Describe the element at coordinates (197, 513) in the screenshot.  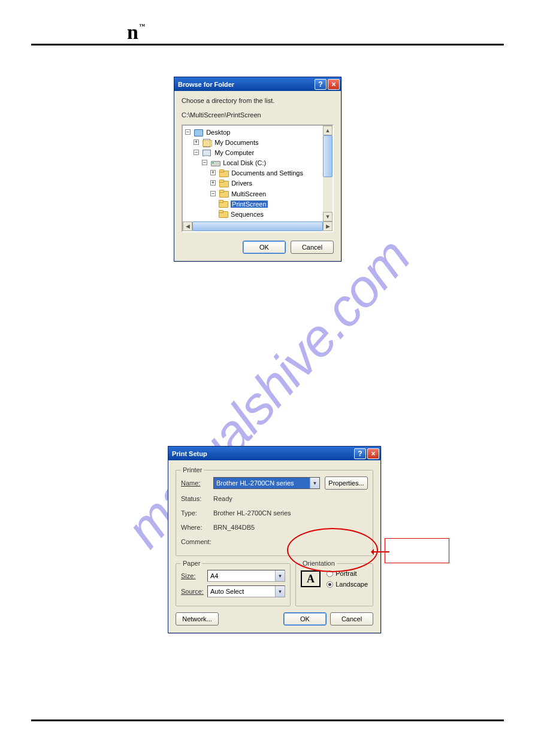
I see `type-label: Type:` at that location.